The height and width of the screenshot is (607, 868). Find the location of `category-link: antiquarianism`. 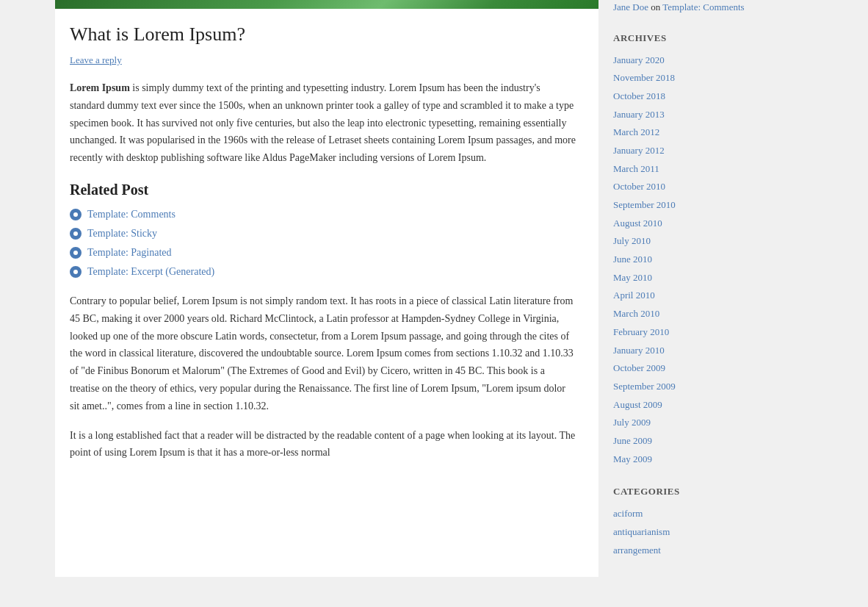

category-link: antiquarianism is located at coordinates (679, 532).